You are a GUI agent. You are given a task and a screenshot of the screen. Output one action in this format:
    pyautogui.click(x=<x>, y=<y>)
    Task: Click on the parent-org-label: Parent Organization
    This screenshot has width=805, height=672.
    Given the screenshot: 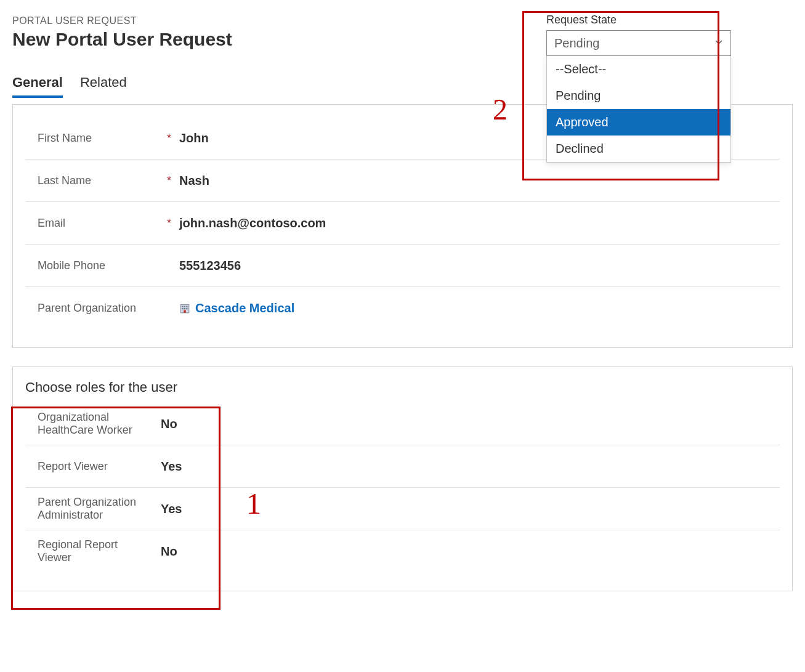 What is the action you would take?
    pyautogui.click(x=102, y=308)
    